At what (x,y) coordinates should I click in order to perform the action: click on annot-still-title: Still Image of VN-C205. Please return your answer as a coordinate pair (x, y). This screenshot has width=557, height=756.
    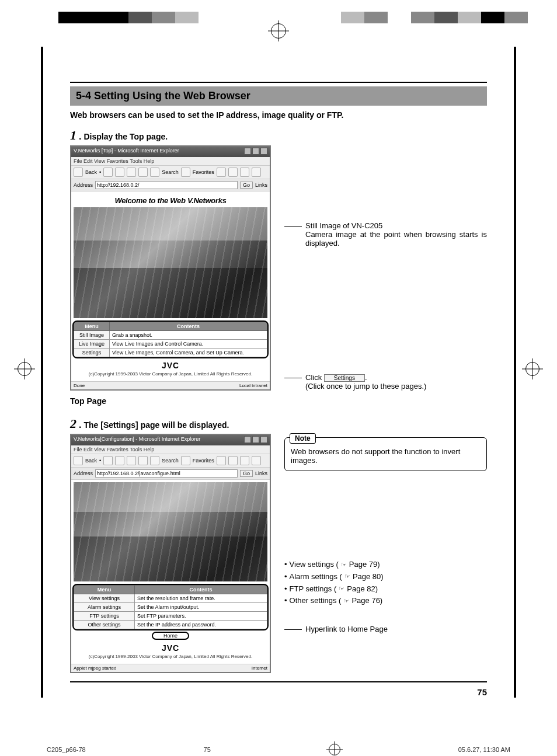
    Looking at the image, I should click on (396, 225).